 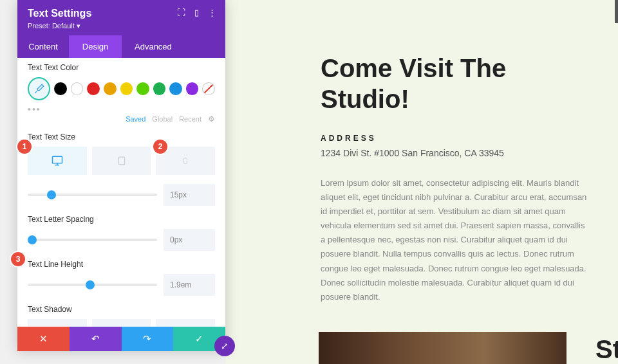 What do you see at coordinates (182, 13) in the screenshot?
I see `focus-icon: ⛶` at bounding box center [182, 13].